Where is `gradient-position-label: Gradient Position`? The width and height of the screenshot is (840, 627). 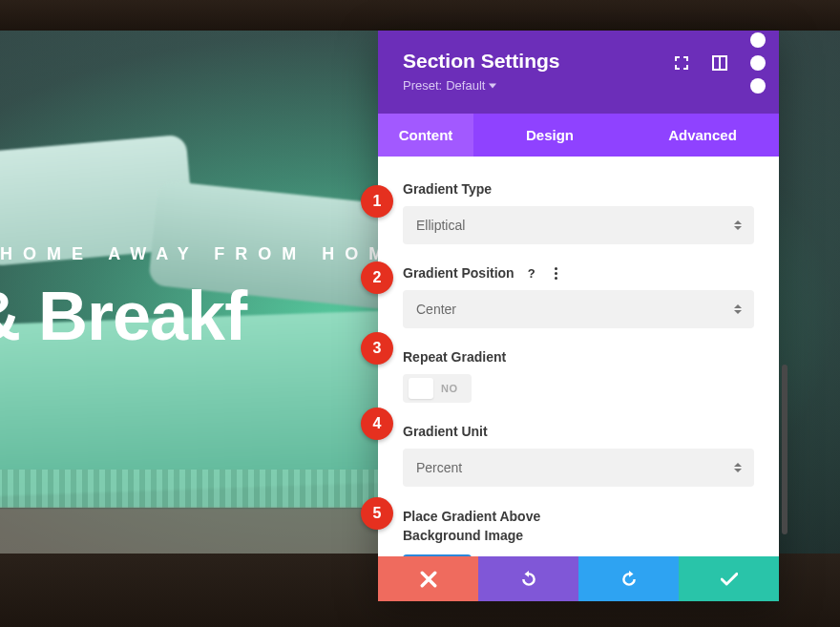 gradient-position-label: Gradient Position is located at coordinates (458, 273).